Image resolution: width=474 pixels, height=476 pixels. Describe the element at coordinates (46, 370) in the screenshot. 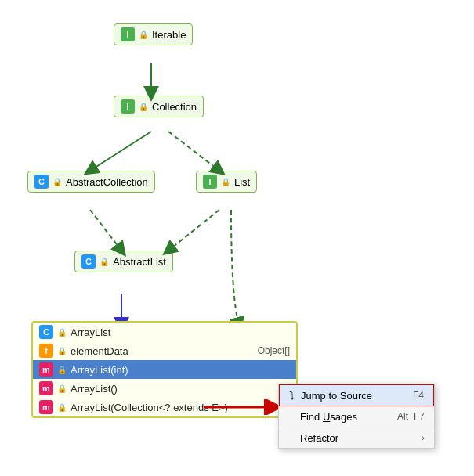

I see `badge-m-arraylistint: m` at that location.